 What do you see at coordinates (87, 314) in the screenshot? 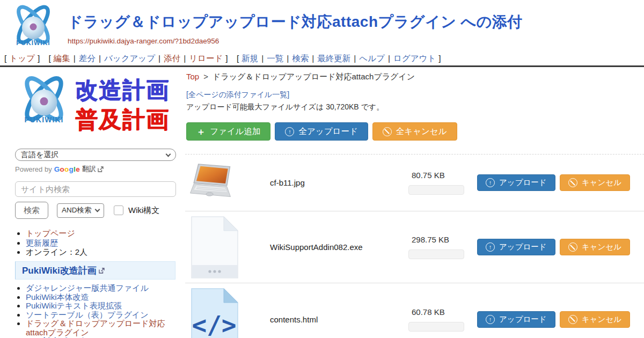
I see `sidebar-item-sort-table: ソートテーブル（表）プラグイン` at bounding box center [87, 314].